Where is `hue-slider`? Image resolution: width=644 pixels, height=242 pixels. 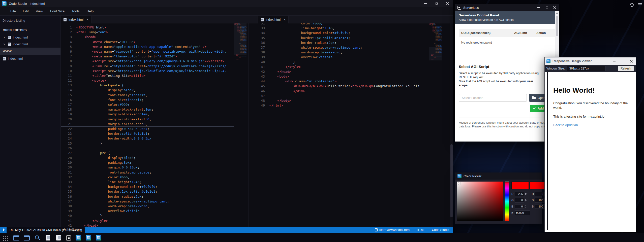
hue-slider is located at coordinates (507, 201).